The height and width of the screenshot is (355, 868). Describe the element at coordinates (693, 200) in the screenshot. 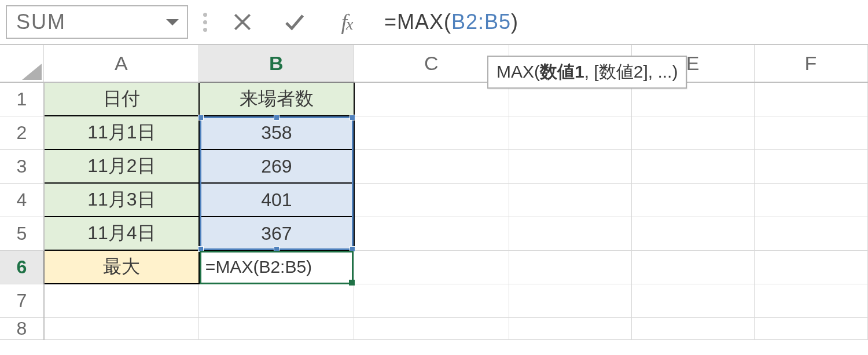

I see `cell-E4` at that location.